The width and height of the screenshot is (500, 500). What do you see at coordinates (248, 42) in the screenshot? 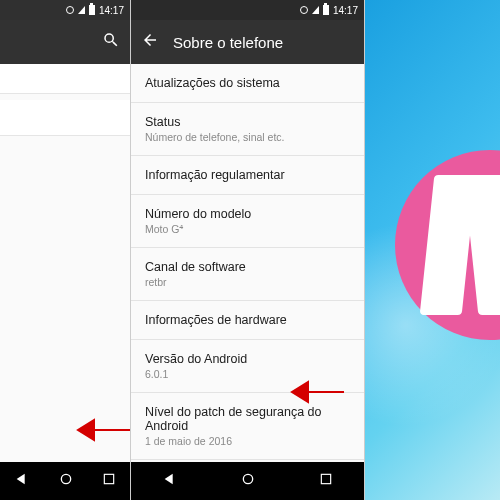
I see `toolbar: Sobre o telefone` at bounding box center [248, 42].